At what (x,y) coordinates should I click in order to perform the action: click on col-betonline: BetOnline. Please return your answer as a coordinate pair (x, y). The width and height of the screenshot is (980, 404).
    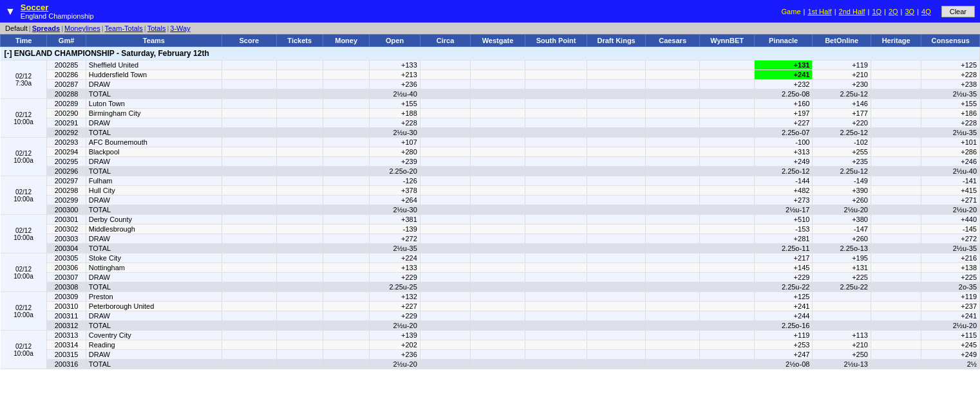
    Looking at the image, I should click on (842, 41).